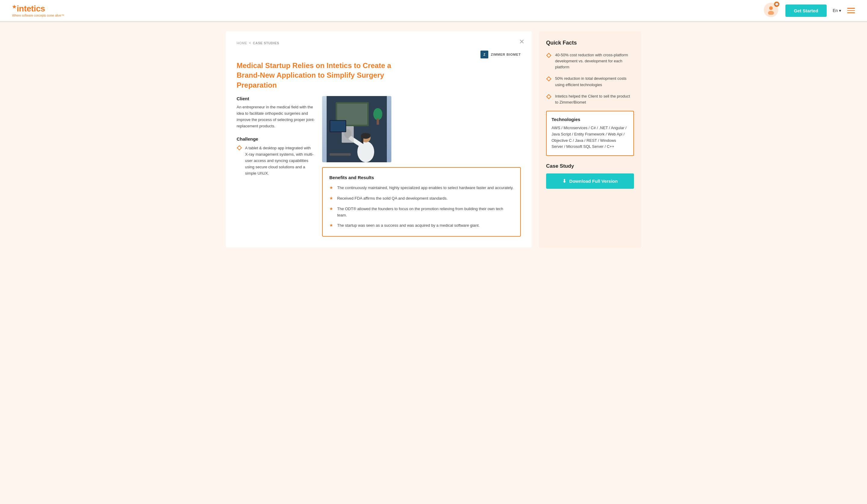  What do you see at coordinates (590, 61) in the screenshot?
I see `fact-item: 40-50% cost reduction with cross-platfor…` at bounding box center [590, 61].